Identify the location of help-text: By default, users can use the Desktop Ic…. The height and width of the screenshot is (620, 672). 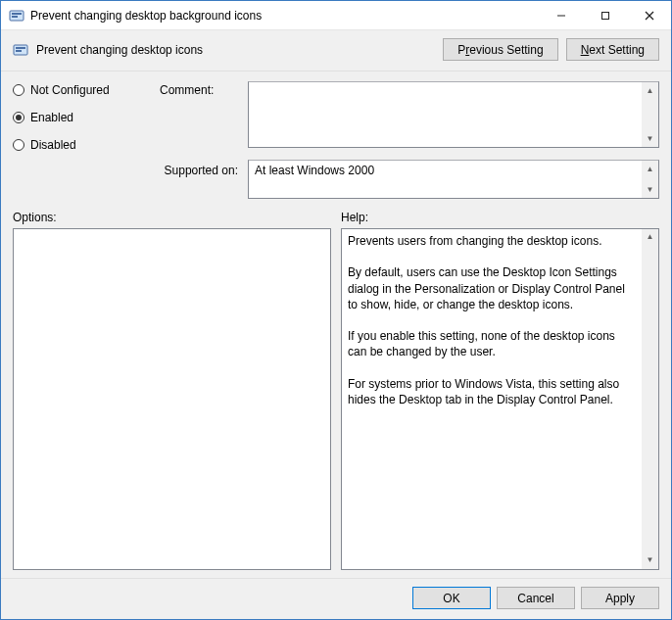
(492, 288).